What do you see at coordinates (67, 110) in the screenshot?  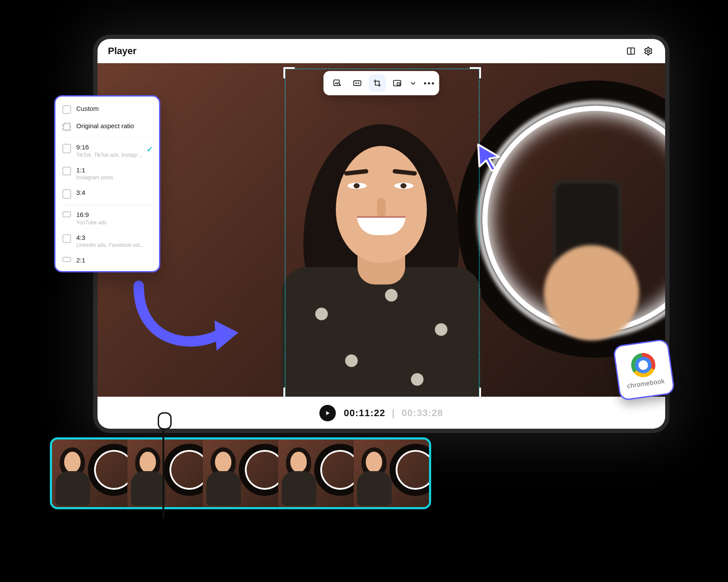 I see `custom-crop-icon` at bounding box center [67, 110].